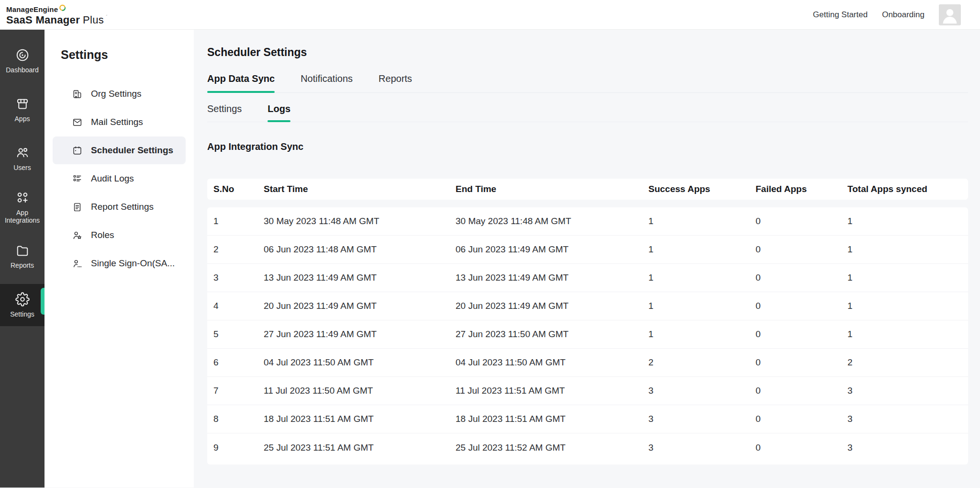 The image size is (980, 488). Describe the element at coordinates (238, 363) in the screenshot. I see `cell-sno: 6` at that location.